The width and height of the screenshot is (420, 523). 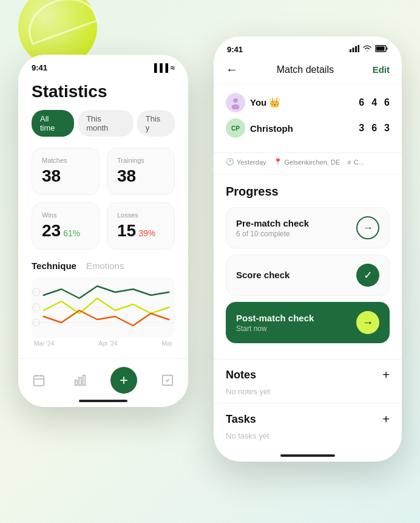 I want to click on chart-tab-emotions: Emotions, so click(x=106, y=266).